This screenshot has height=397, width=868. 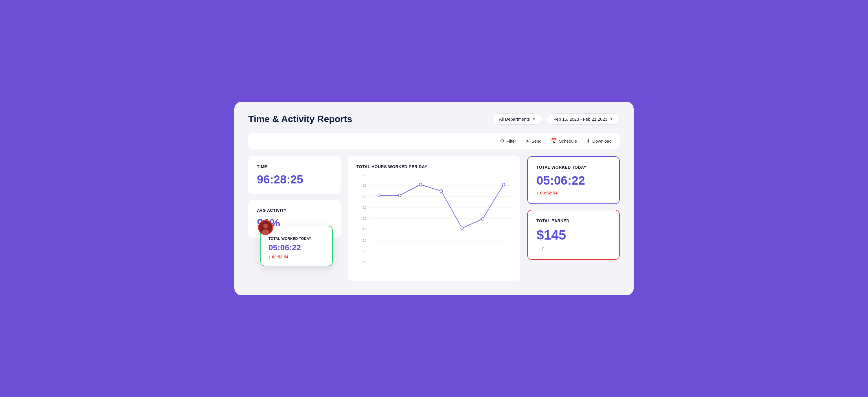 What do you see at coordinates (583, 119) in the screenshot?
I see `date-range-dropdown: Feb 15, 2023 - Feb 21,2023 ▼` at bounding box center [583, 119].